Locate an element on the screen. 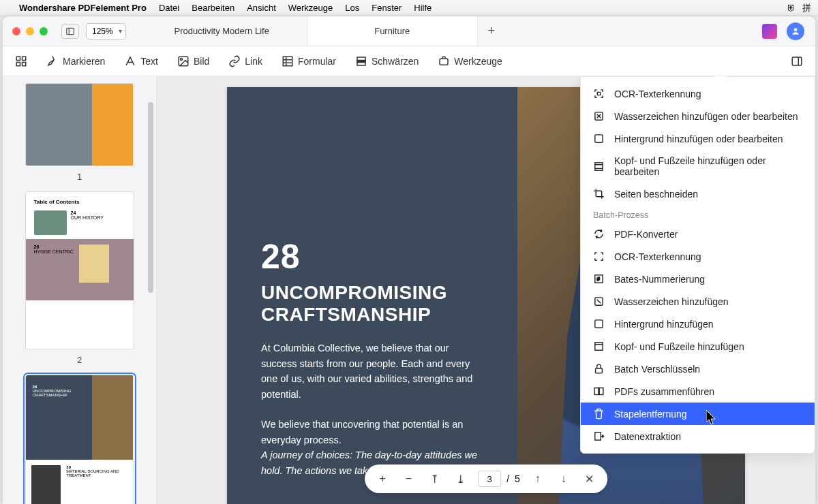 The image size is (818, 504). dd-ocr: OCR-Texterkennung is located at coordinates (698, 94).